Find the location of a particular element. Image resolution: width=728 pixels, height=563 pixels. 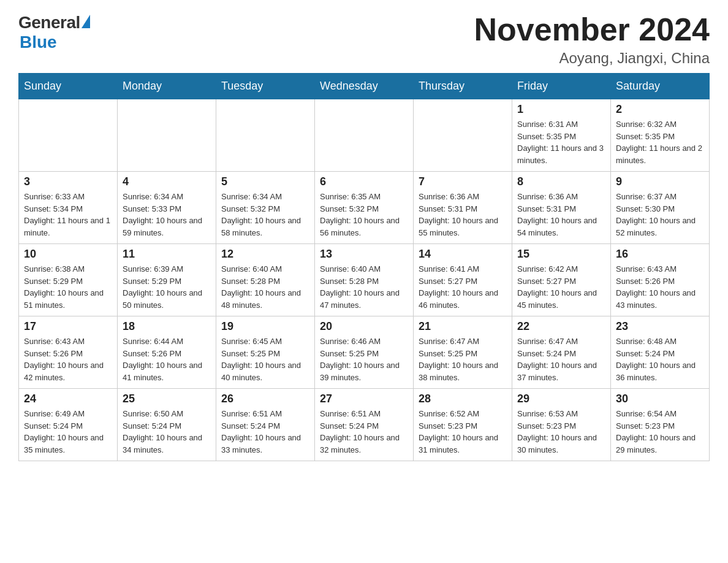

calendar-cell: 5Sunrise: 6:34 AMSunset: 5:32 PMDaylight… is located at coordinates (266, 208).